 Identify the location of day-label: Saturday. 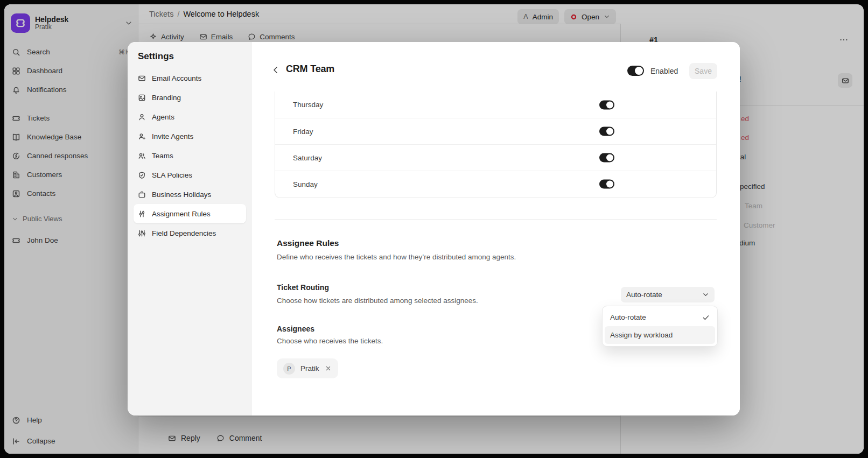
(307, 158).